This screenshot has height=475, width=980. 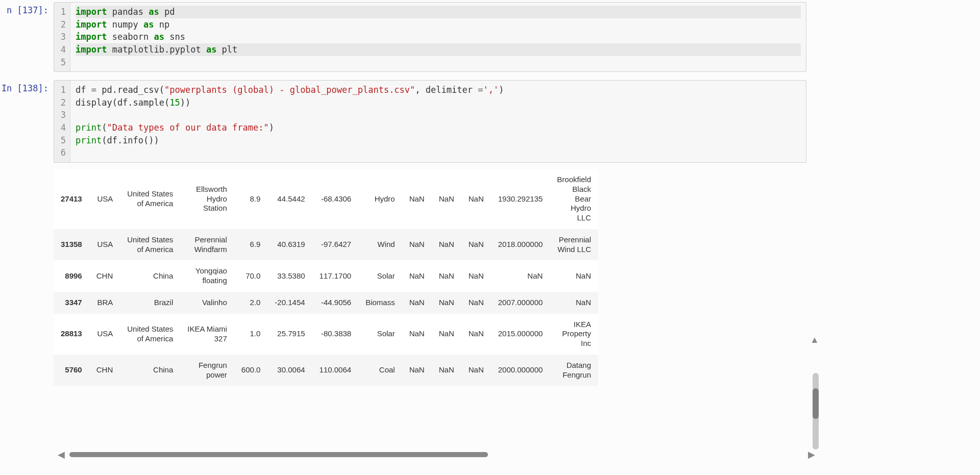 I want to click on table-cell: 2007.000000, so click(x=521, y=303).